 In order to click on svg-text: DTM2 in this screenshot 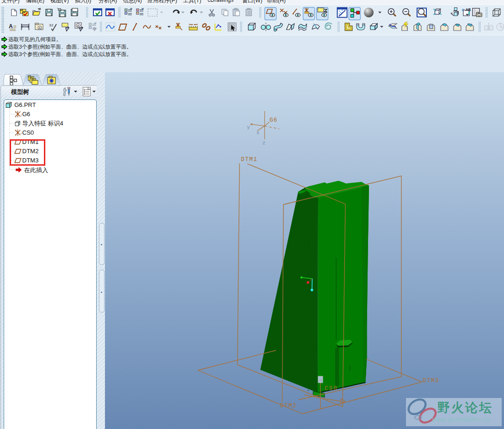, I will do `click(289, 406)`.